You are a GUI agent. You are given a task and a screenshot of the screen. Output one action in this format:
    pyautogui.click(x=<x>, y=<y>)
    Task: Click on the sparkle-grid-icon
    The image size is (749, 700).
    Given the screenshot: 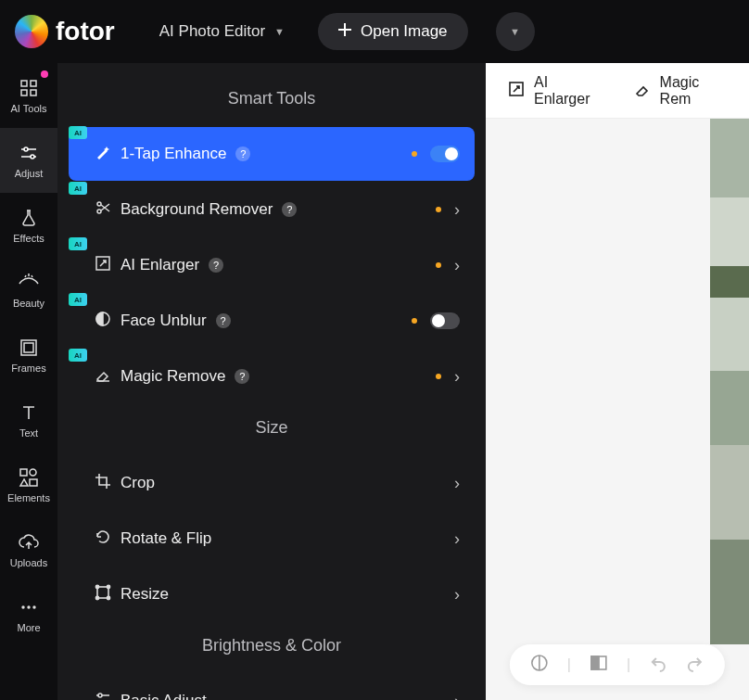 What is the action you would take?
    pyautogui.click(x=29, y=88)
    